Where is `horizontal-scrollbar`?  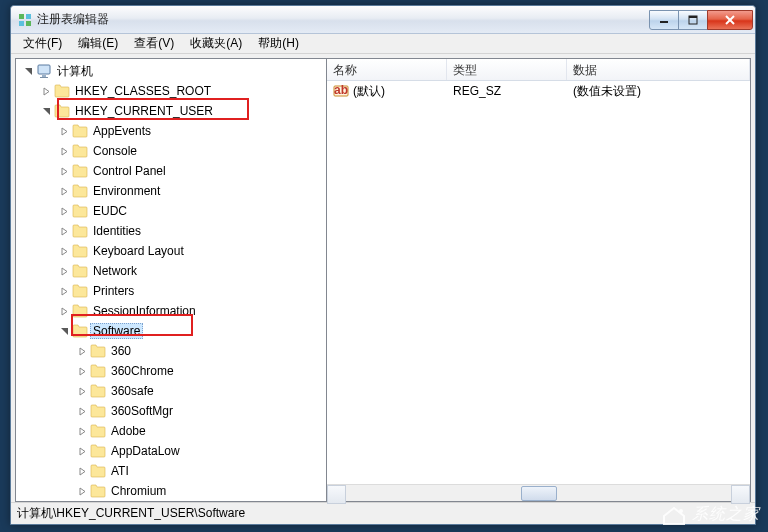 horizontal-scrollbar is located at coordinates (538, 492).